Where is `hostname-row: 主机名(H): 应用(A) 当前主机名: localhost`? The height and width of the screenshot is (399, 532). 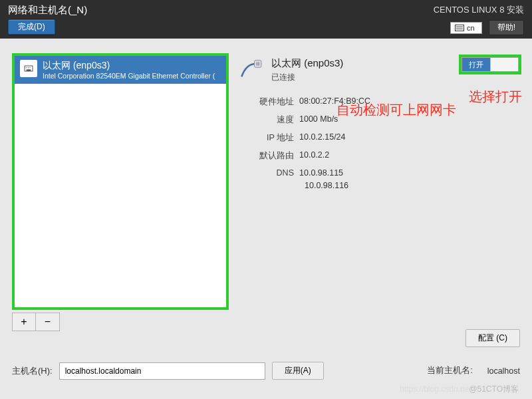 hostname-row: 主机名(H): 应用(A) 当前主机名: localhost is located at coordinates (266, 371).